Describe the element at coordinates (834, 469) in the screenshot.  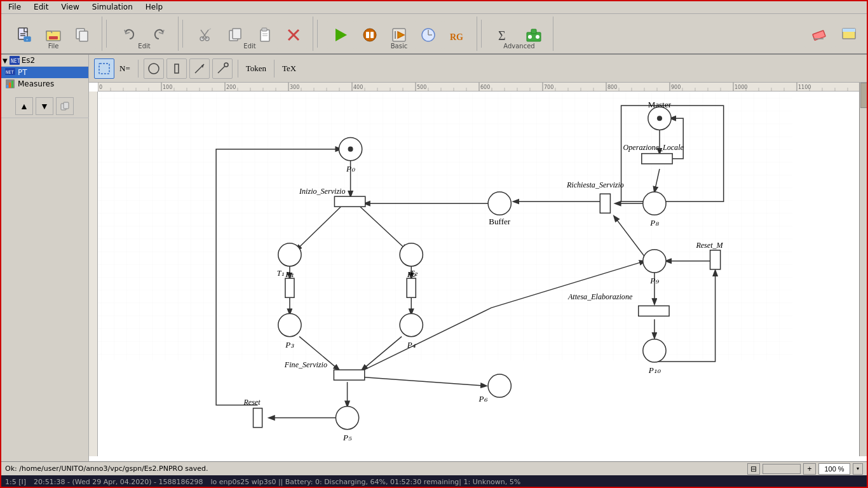
I see `zoom-input` at that location.